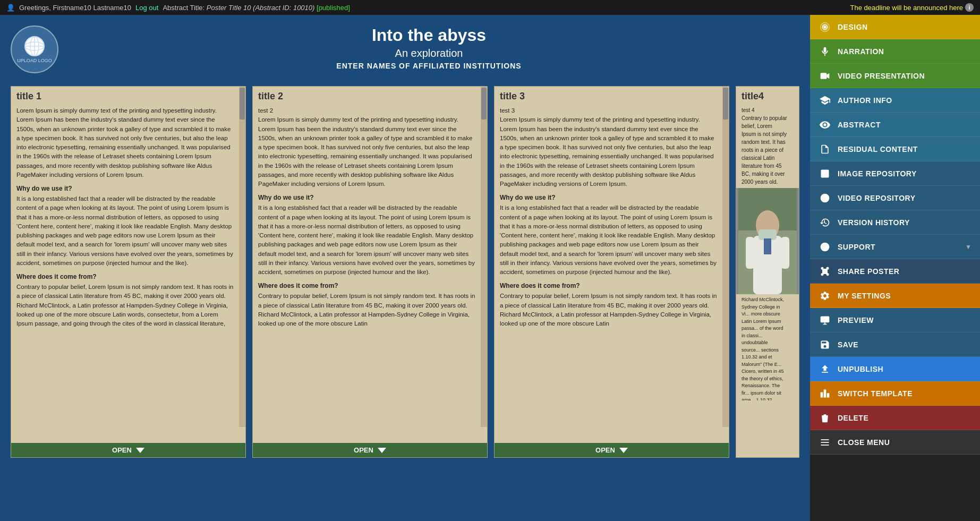  I want to click on sidebar-item-share-poster: SHARE POSTER, so click(895, 271).